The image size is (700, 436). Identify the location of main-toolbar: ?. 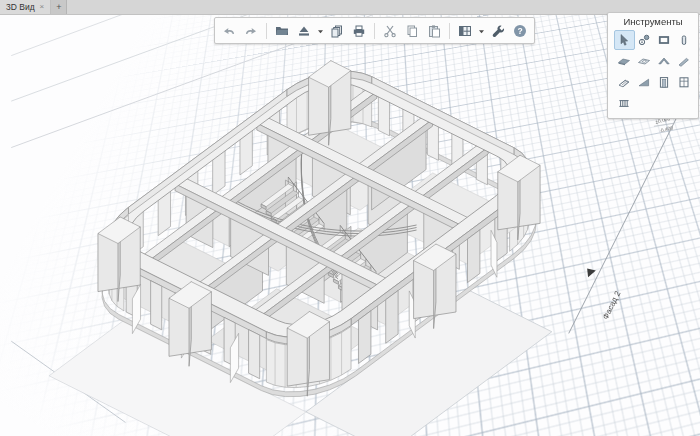
(374, 30).